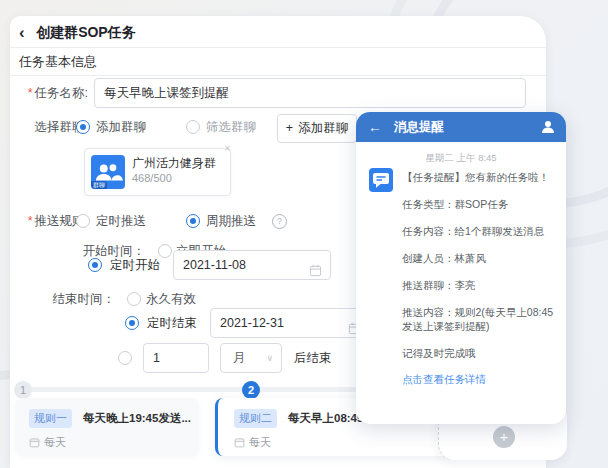 The height and width of the screenshot is (468, 608). I want to click on rule-card-1: 规则一 每天晚上19:45发送... 每天, so click(107, 427).